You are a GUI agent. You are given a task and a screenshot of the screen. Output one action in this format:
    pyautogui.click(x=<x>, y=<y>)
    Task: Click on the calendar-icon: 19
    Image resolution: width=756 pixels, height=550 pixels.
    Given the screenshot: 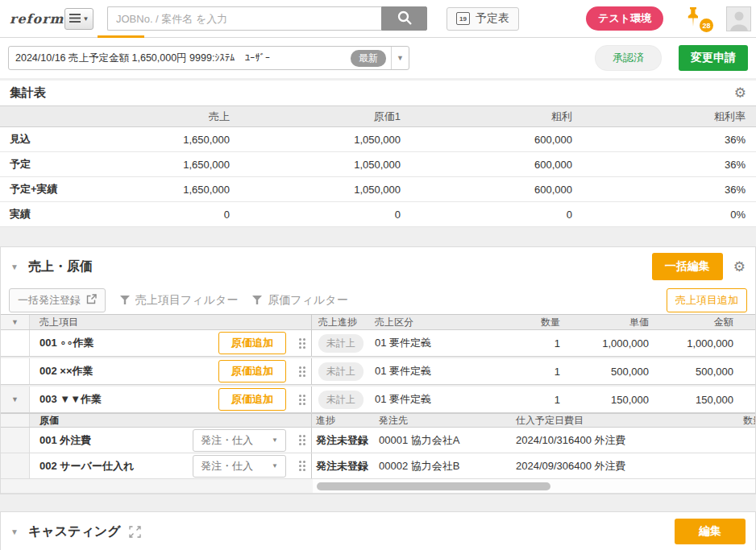 What is the action you would take?
    pyautogui.click(x=463, y=19)
    